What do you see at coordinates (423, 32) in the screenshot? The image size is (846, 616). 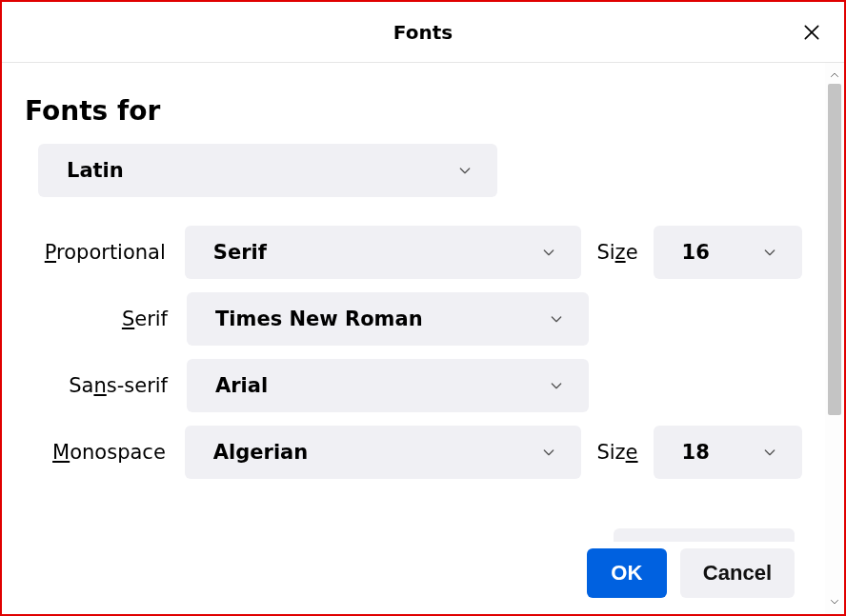 I see `dialog-title: Fonts` at bounding box center [423, 32].